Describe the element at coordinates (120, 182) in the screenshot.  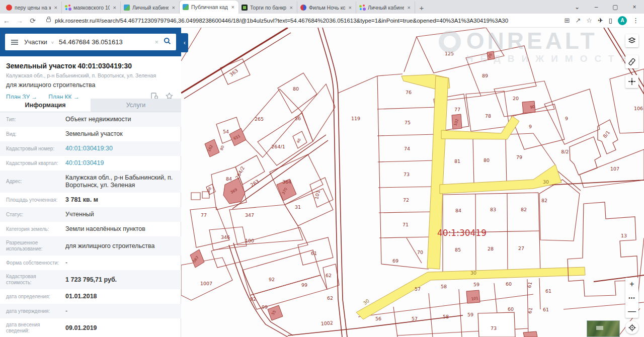
I see `info-row-value: Калужская обл., р-н Бабынинский, п. Воро…` at that location.